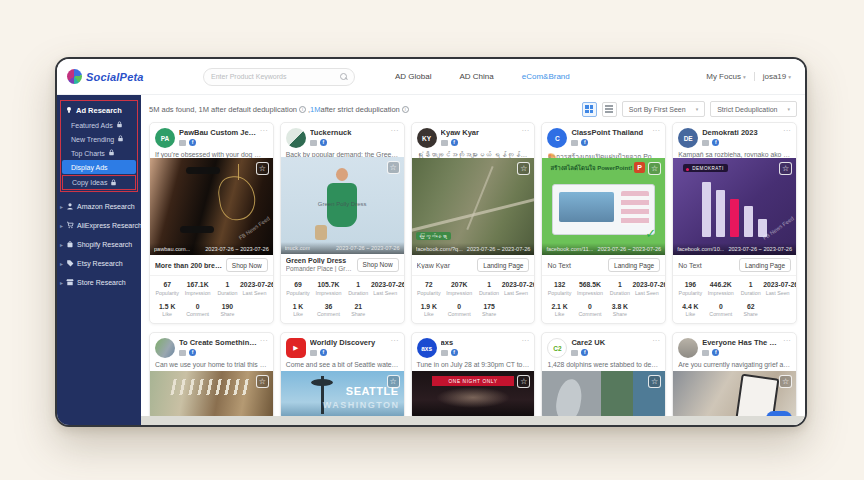 The height and width of the screenshot is (480, 864). Describe the element at coordinates (741, 342) in the screenshot. I see `advertiser-name: Everyone Has The Freedom To...` at that location.